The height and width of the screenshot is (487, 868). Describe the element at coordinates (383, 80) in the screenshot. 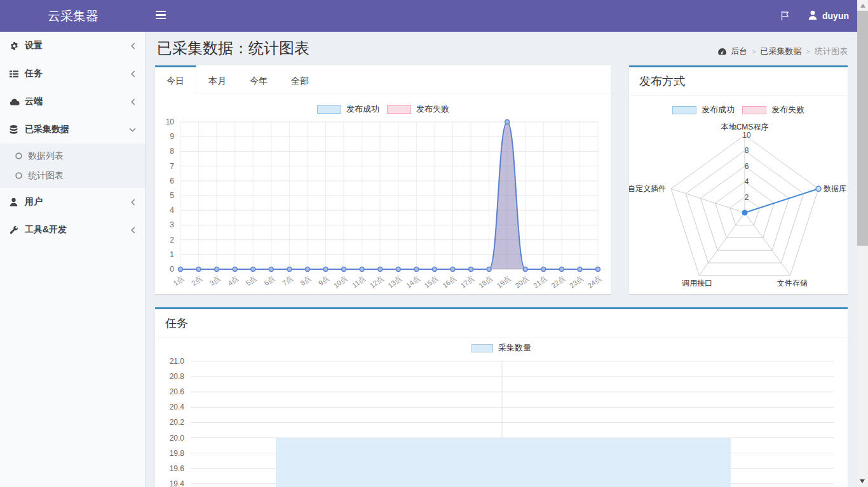

I see `time-range-tabs: 今日 本月 今年 全部` at that location.